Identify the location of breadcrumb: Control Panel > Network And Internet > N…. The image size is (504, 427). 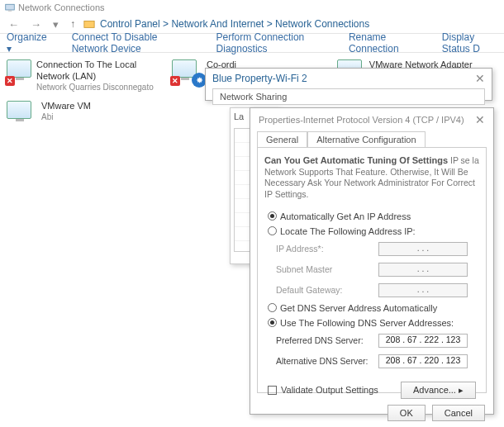
(235, 24).